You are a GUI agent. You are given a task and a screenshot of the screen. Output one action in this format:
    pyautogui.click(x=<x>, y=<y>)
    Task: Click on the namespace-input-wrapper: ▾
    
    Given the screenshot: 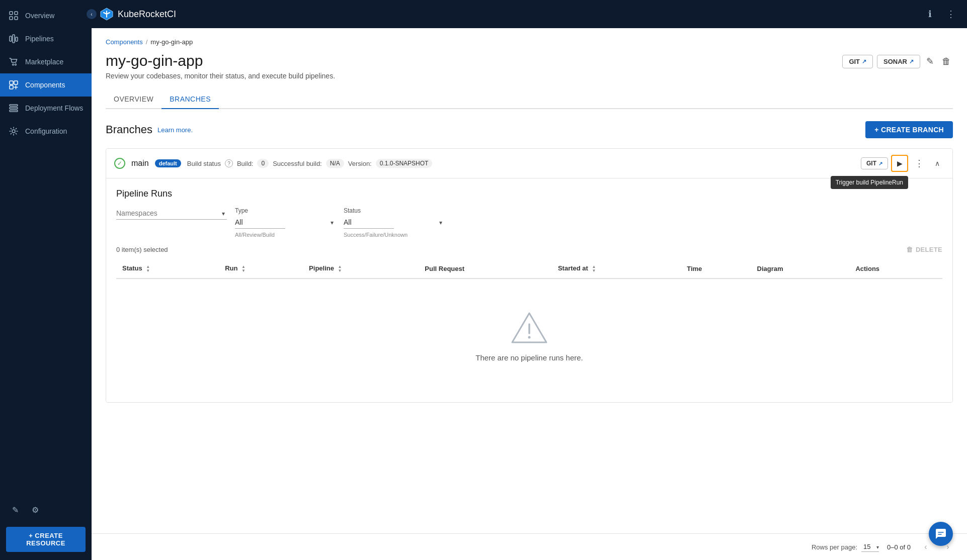 What is the action you would take?
    pyautogui.click(x=172, y=213)
    